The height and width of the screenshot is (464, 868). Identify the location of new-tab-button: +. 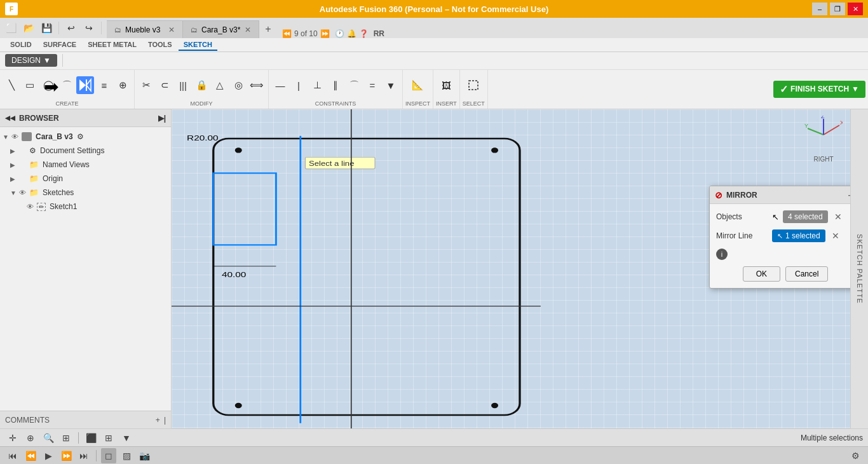
(268, 29).